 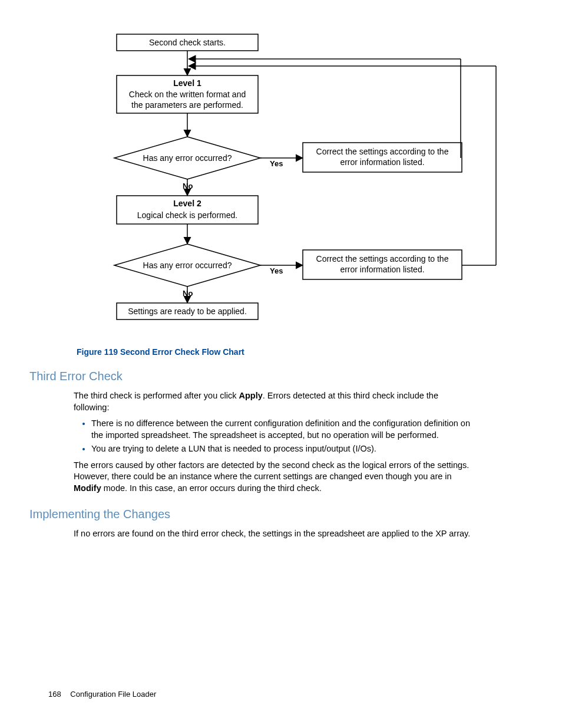 What do you see at coordinates (382, 162) in the screenshot?
I see `flow-correct1-l2: error information listed.` at bounding box center [382, 162].